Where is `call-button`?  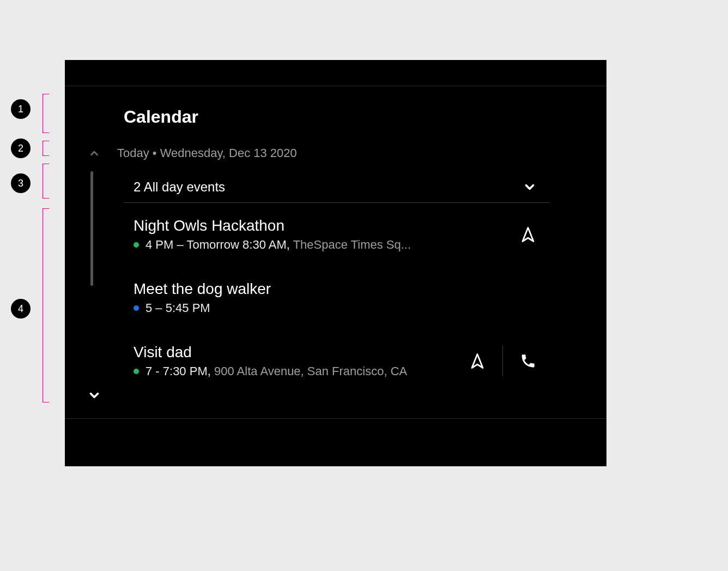 call-button is located at coordinates (528, 361).